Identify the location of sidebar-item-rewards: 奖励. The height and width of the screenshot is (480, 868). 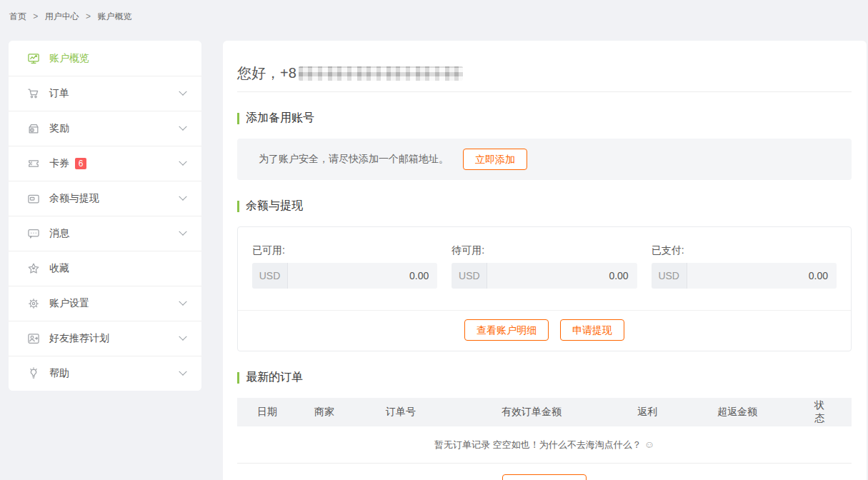
(105, 129).